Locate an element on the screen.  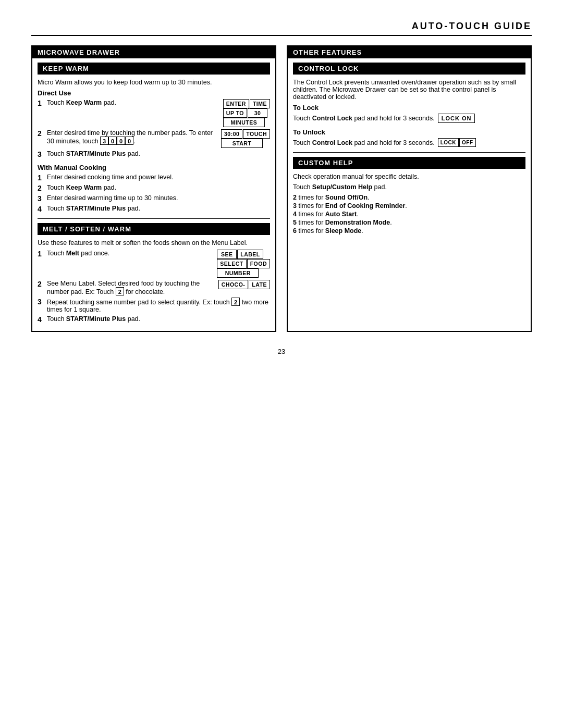
step-item: 2 See Menu Label. Select desired food by… is located at coordinates (154, 288).